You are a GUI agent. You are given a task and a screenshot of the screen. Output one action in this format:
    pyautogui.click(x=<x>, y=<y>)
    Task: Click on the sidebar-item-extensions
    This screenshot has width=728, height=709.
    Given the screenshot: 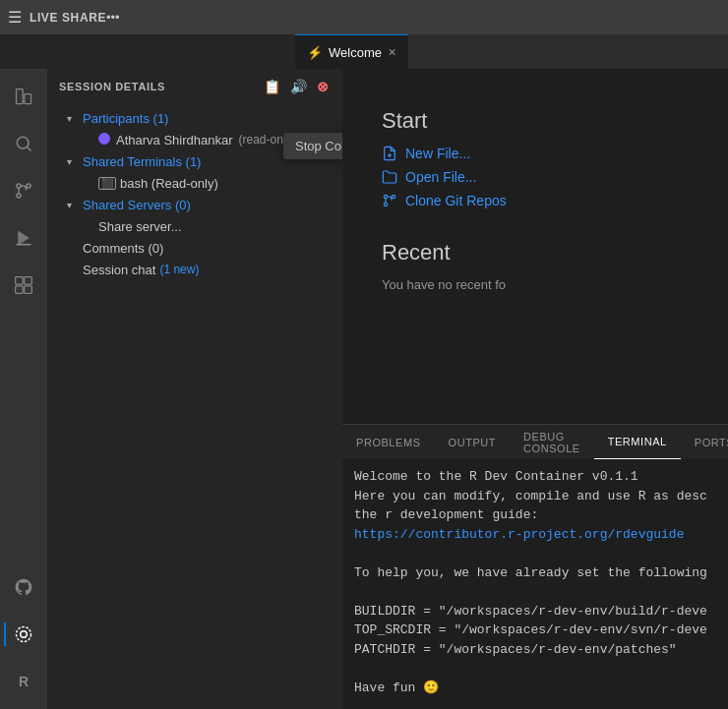 What is the action you would take?
    pyautogui.click(x=24, y=285)
    